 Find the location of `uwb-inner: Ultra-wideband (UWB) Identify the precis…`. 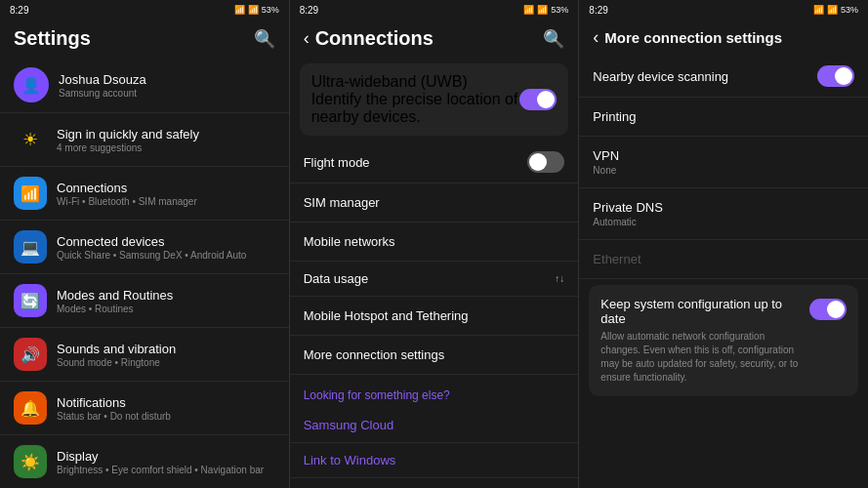

uwb-inner: Ultra-wideband (UWB) Identify the precis… is located at coordinates (434, 100).